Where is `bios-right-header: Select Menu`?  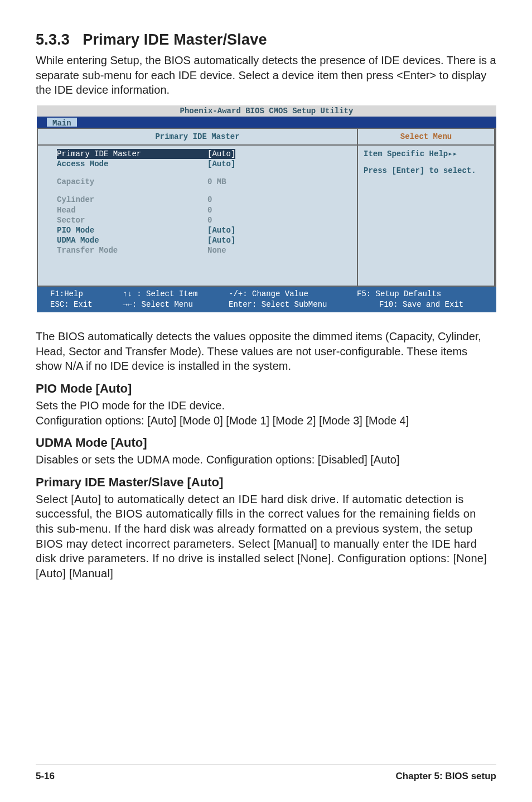 bios-right-header: Select Menu is located at coordinates (426, 139).